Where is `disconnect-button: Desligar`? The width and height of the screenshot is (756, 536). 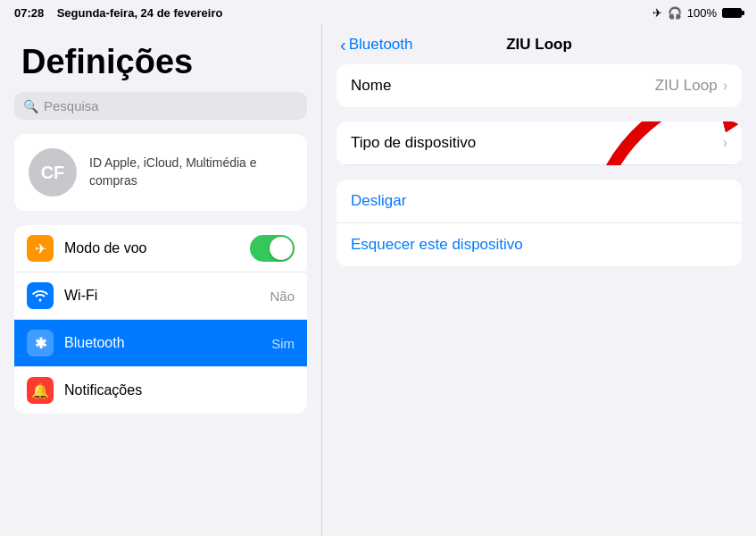 disconnect-button: Desligar is located at coordinates (539, 202).